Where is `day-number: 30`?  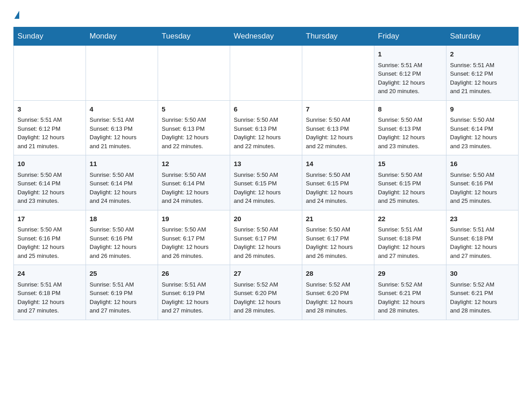
day-number: 30 is located at coordinates (482, 274).